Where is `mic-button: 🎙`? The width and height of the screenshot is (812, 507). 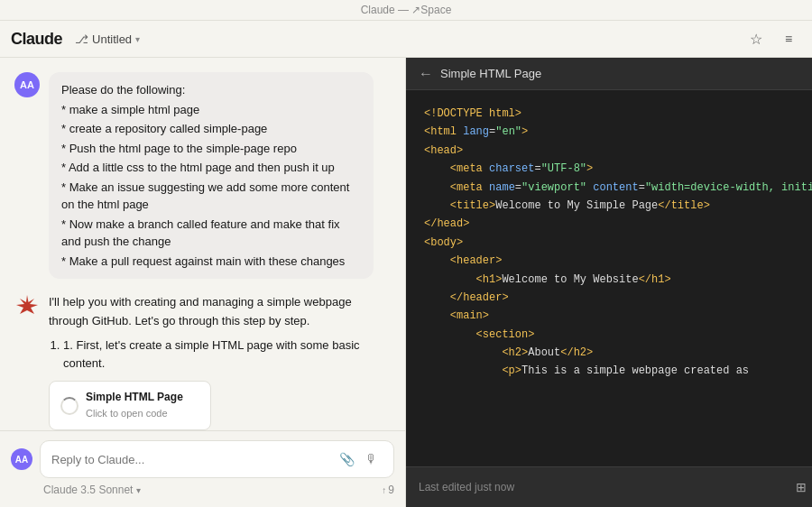
mic-button: 🎙 is located at coordinates (372, 459).